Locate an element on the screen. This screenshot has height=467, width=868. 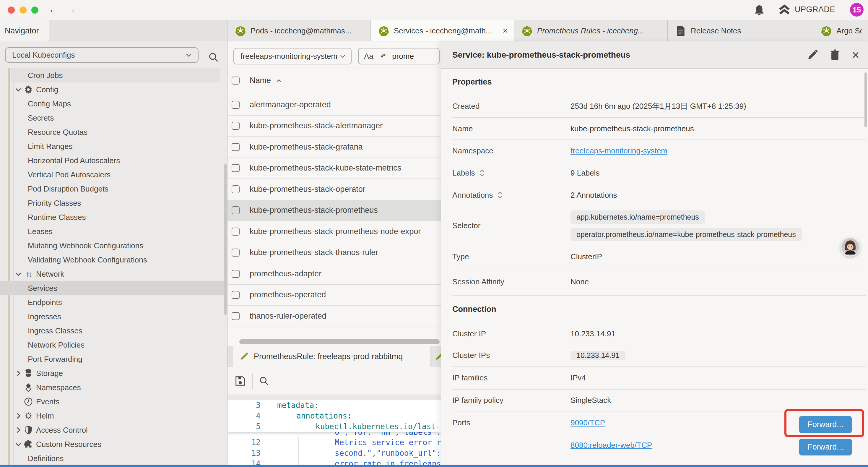
table-row: thanos-ruler-operated is located at coordinates (334, 316).